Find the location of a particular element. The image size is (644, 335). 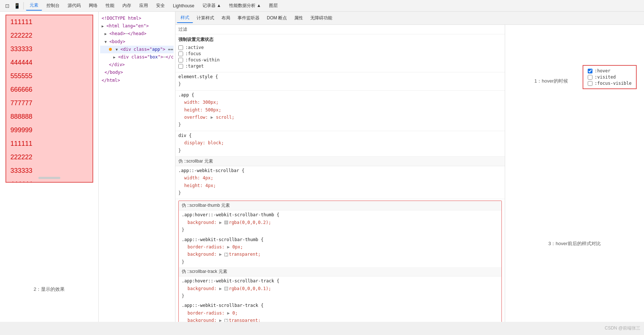

dom-tag-div-close: </div> is located at coordinates (117, 65).